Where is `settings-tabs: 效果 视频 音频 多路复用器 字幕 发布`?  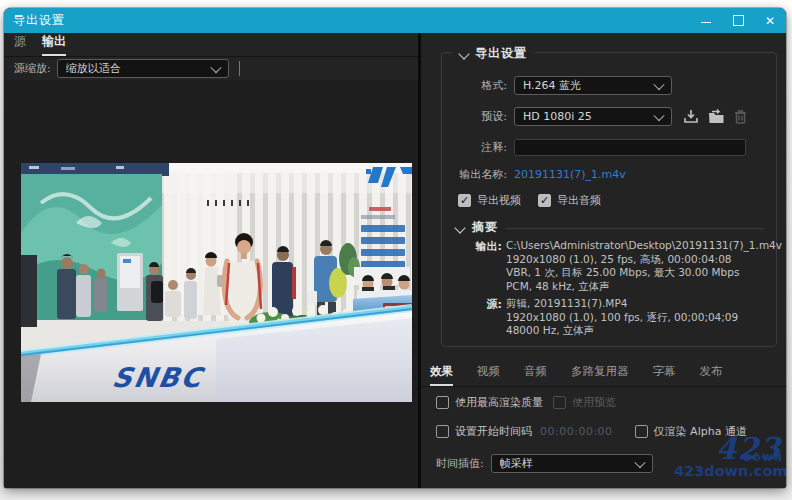
settings-tabs: 效果 视频 音频 多路复用器 字幕 发布 is located at coordinates (604, 375).